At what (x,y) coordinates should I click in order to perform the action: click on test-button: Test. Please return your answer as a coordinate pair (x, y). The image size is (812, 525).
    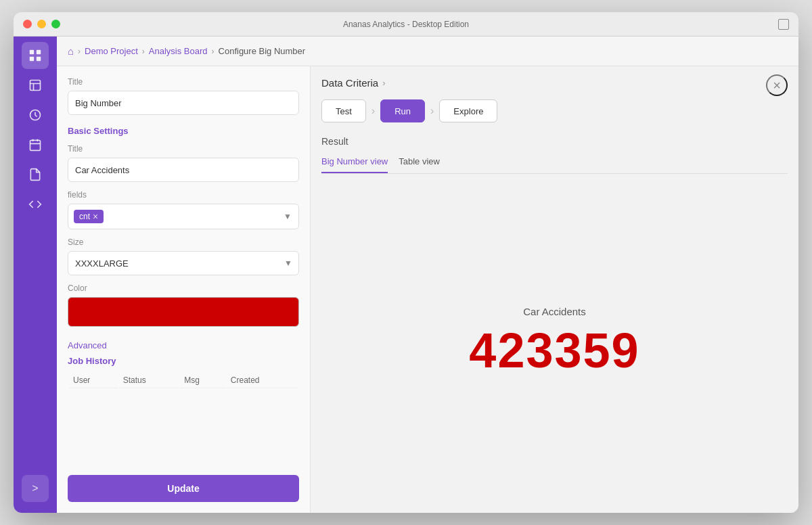
    Looking at the image, I should click on (344, 111).